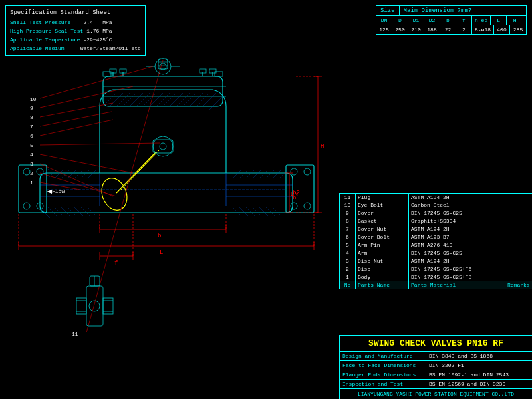  I want to click on svg-text: H, so click(322, 146).